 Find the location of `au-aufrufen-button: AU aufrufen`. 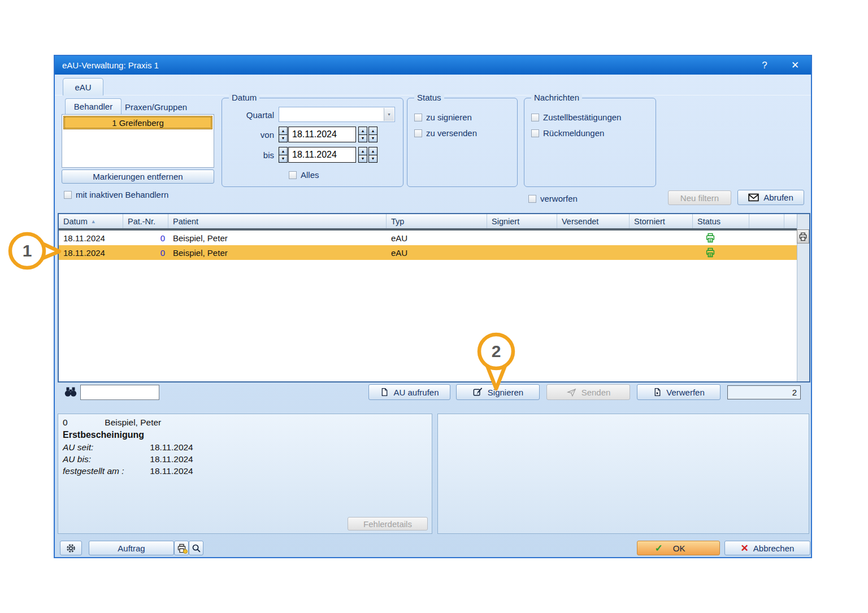

au-aufrufen-button: AU aufrufen is located at coordinates (409, 392).